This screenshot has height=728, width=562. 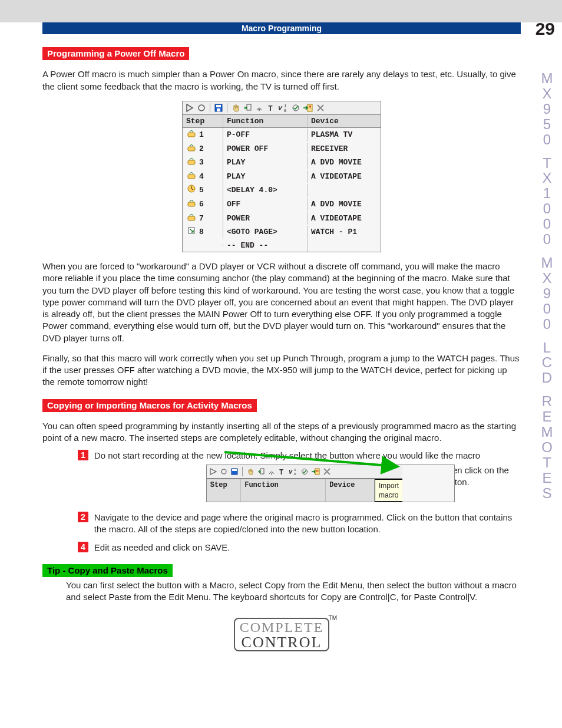 What do you see at coordinates (282, 149) in the screenshot?
I see `macro-row: 2POWER OFFRECEIVER` at bounding box center [282, 149].